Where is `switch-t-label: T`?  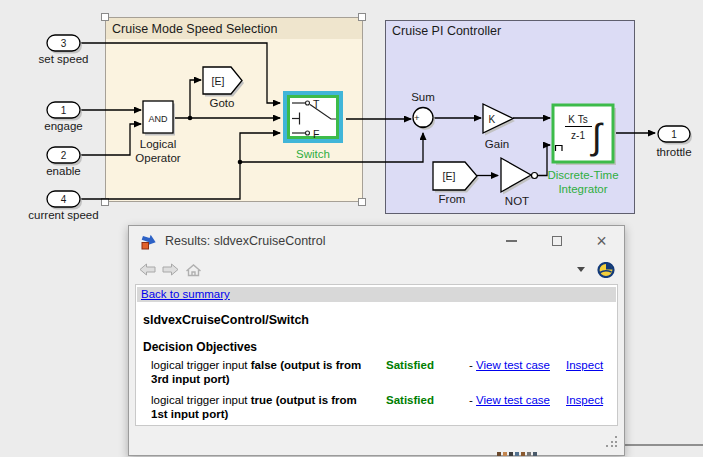
switch-t-label: T is located at coordinates (316, 104).